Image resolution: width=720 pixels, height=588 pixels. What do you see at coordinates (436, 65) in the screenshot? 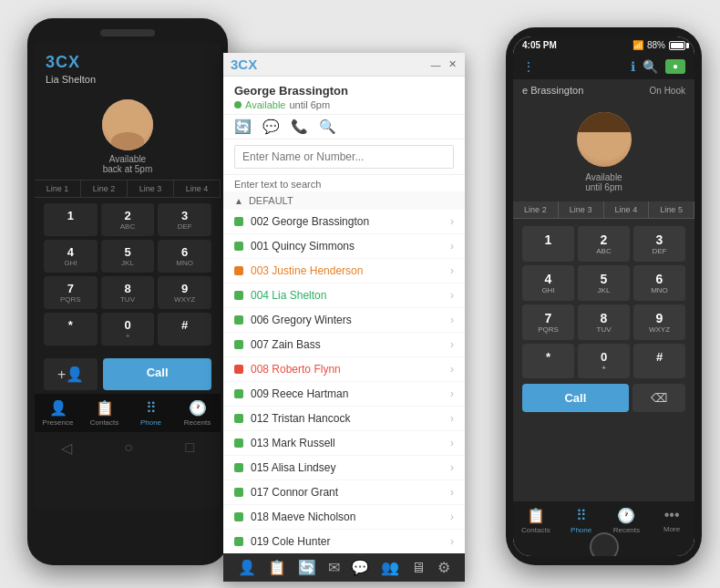
I see `minimize-button: —` at bounding box center [436, 65].